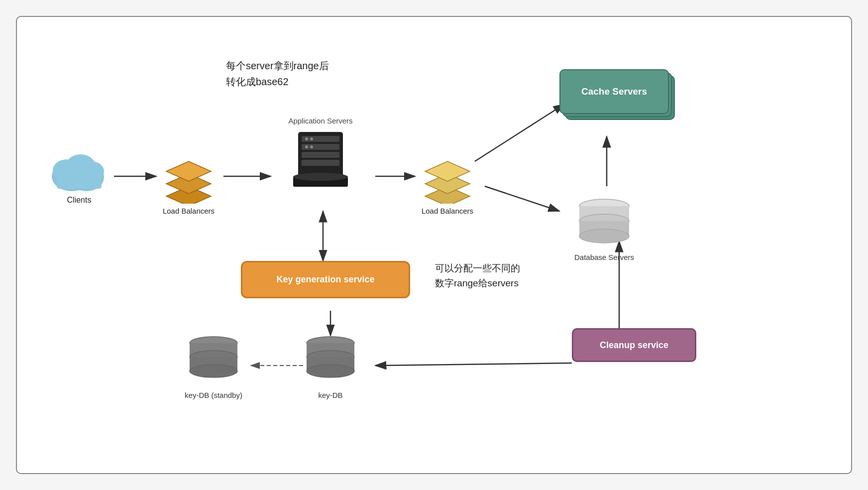  I want to click on lb1-icon, so click(189, 174).